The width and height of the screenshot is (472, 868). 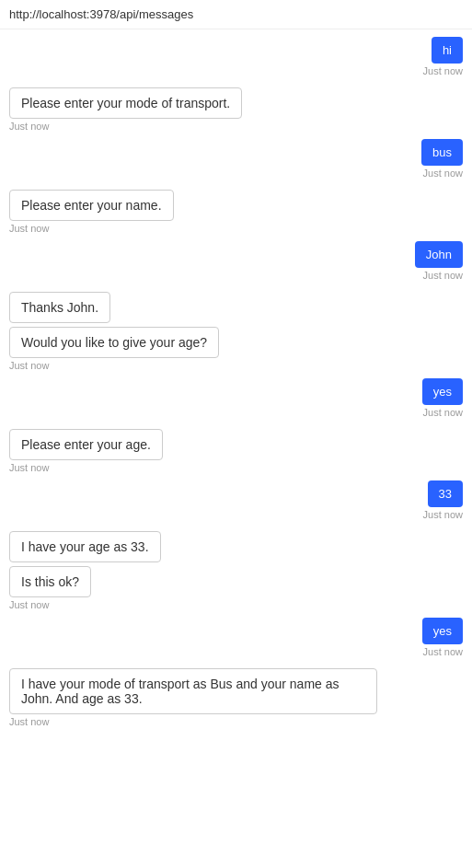 What do you see at coordinates (85, 547) in the screenshot?
I see `bot-bubble: I have your age as 33.` at bounding box center [85, 547].